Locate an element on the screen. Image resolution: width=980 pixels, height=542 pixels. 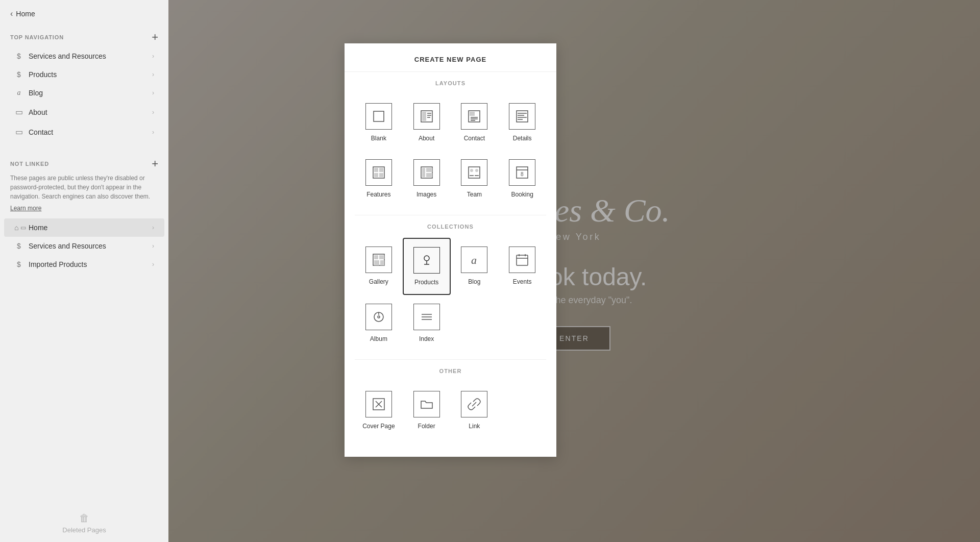
other-section-label: OTHER is located at coordinates (450, 369).